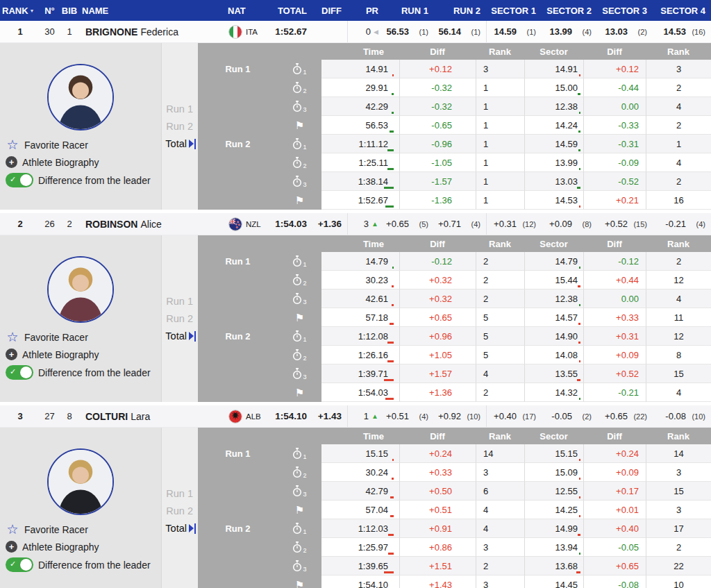 The height and width of the screenshot is (588, 711). I want to click on col-header-sector2: SECTOR 2, so click(569, 11).